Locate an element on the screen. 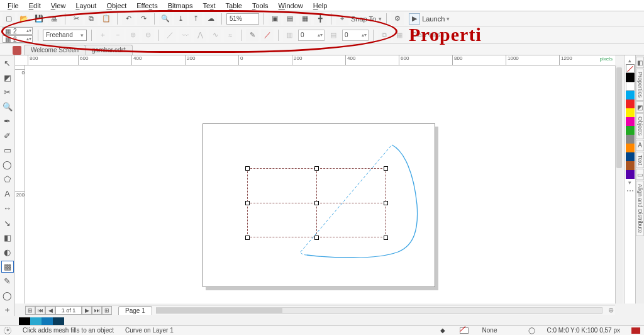 Image resolution: width=644 pixels, height=335 pixels. search-icon: 🔍 is located at coordinates (165, 19).